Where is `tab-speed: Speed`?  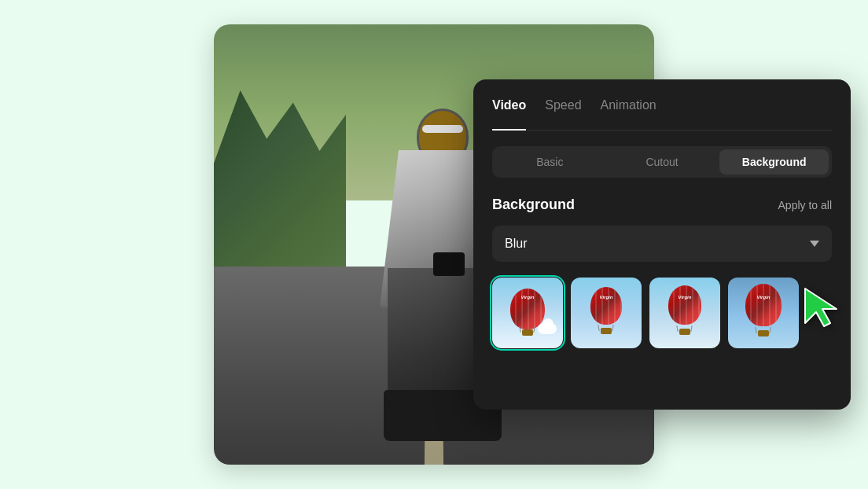
tab-speed: Speed is located at coordinates (563, 109).